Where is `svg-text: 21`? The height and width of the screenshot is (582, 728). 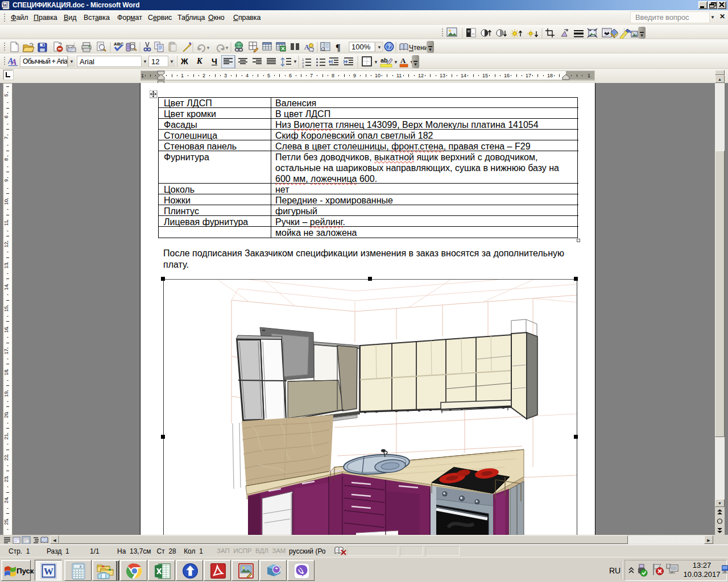 svg-text: 21 is located at coordinates (6, 436).